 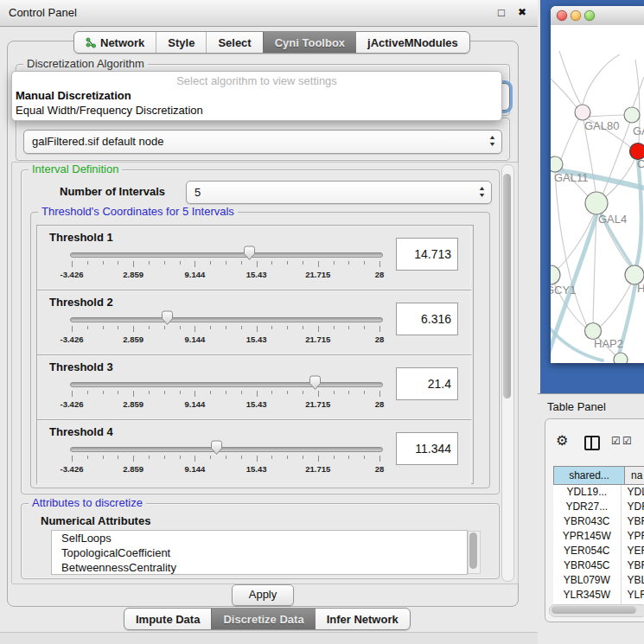 I want to click on table-row: YLR345WYLR3, so click(x=598, y=595).